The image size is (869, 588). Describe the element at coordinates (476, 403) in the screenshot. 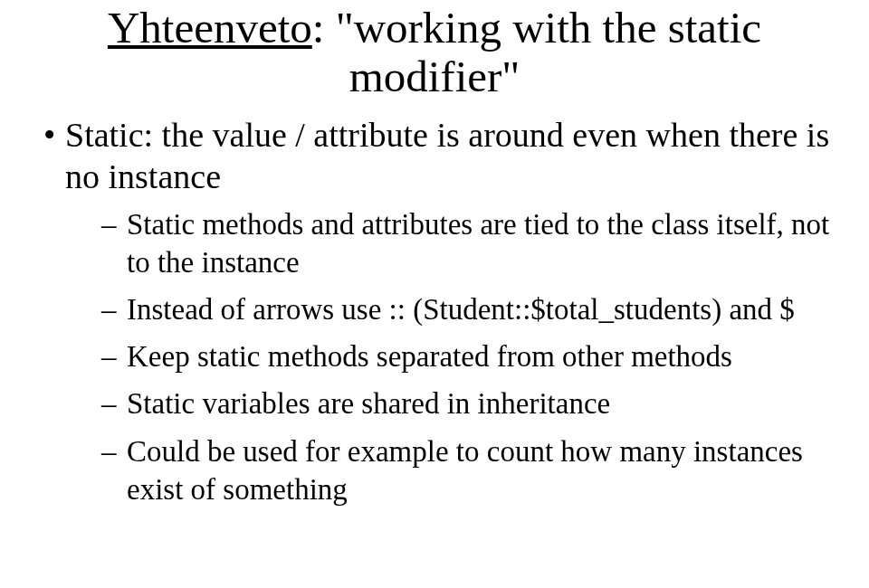

I see `sub-bullet-item: Static variables are shared in inheritan…` at that location.